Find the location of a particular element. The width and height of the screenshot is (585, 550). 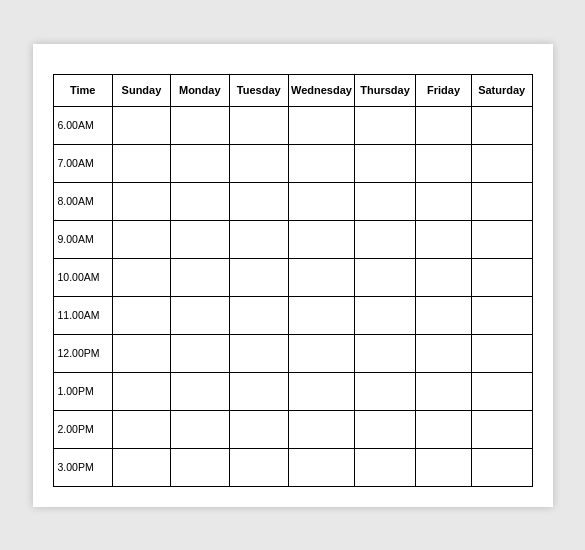

header-sunday: Sunday is located at coordinates (141, 90).